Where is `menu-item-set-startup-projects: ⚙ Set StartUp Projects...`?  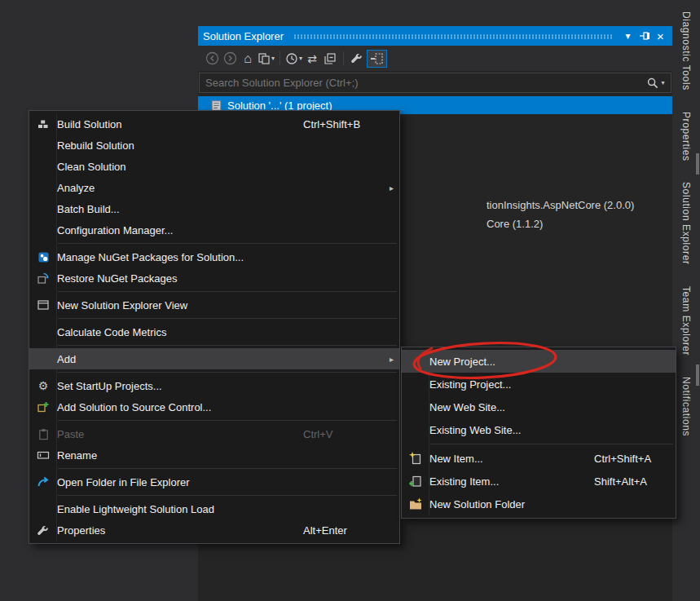
menu-item-set-startup-projects: ⚙ Set StartUp Projects... is located at coordinates (214, 386).